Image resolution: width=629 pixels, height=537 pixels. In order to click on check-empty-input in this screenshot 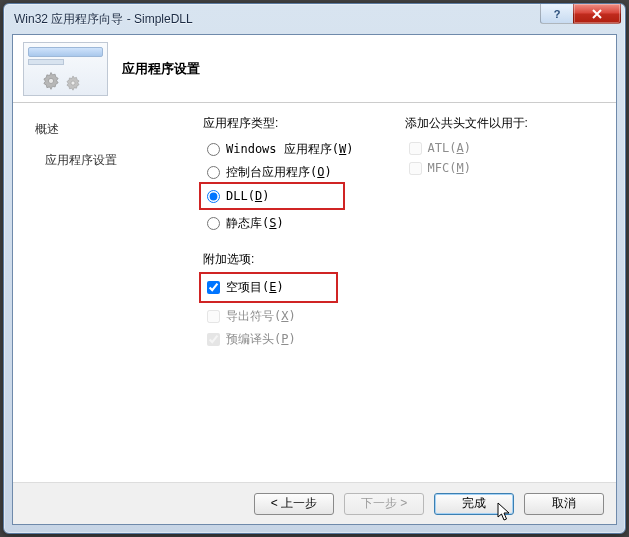, I will do `click(214, 288)`.